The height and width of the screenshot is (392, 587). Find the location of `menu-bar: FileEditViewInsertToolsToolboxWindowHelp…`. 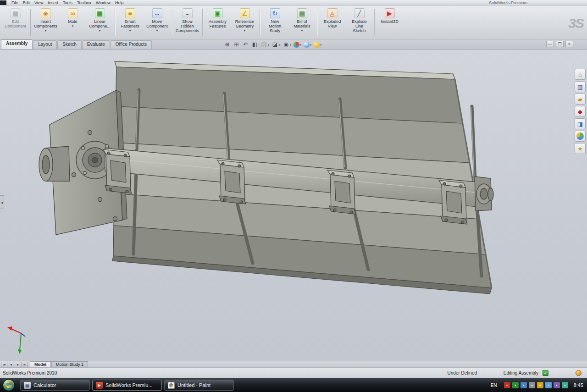

menu-bar: FileEditViewInsertToolsToolboxWindowHelp… is located at coordinates (294, 3).